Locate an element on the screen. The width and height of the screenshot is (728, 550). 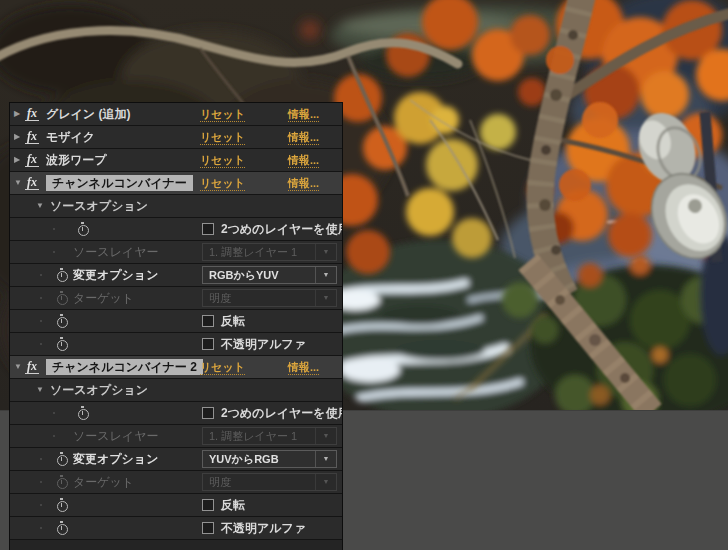
effect-name: グレイン (追加) is located at coordinates (88, 114).